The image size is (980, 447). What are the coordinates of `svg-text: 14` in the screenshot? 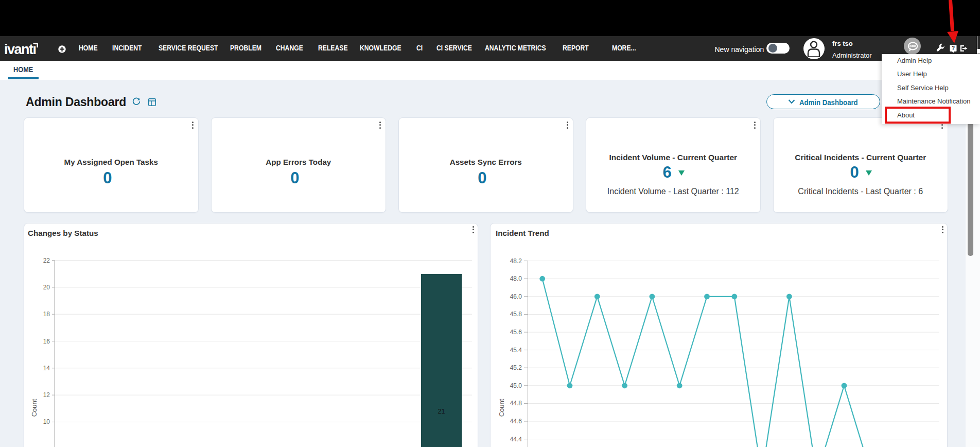 It's located at (47, 368).